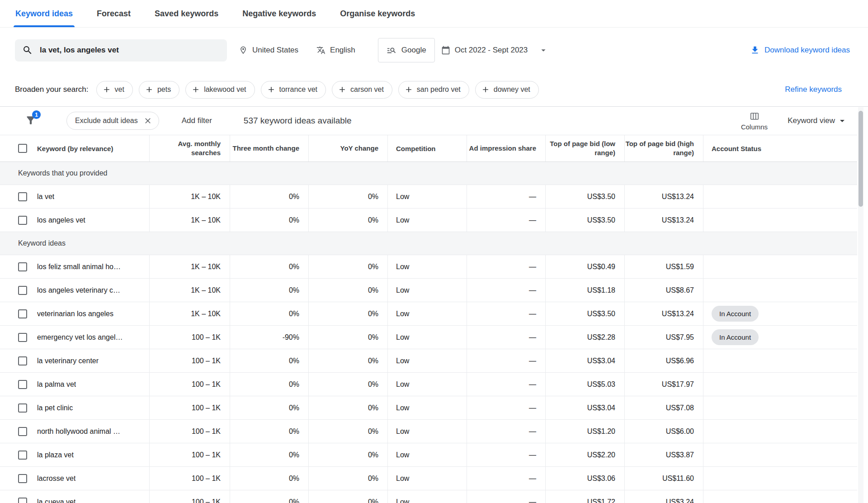 Image resolution: width=868 pixels, height=503 pixels. Describe the element at coordinates (79, 290) in the screenshot. I see `keyword-text: los angeles veterinary c…` at that location.